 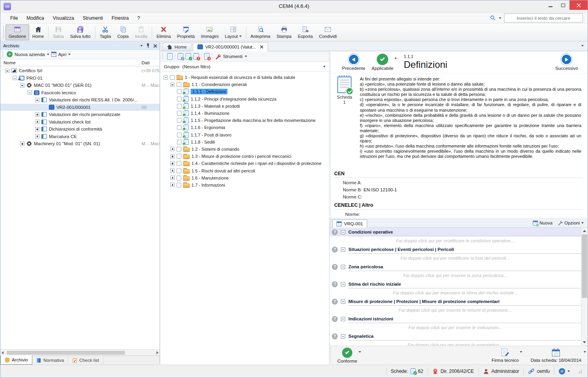 What do you see at coordinates (569, 371) in the screenshot?
I see `language-caret` at bounding box center [569, 371].